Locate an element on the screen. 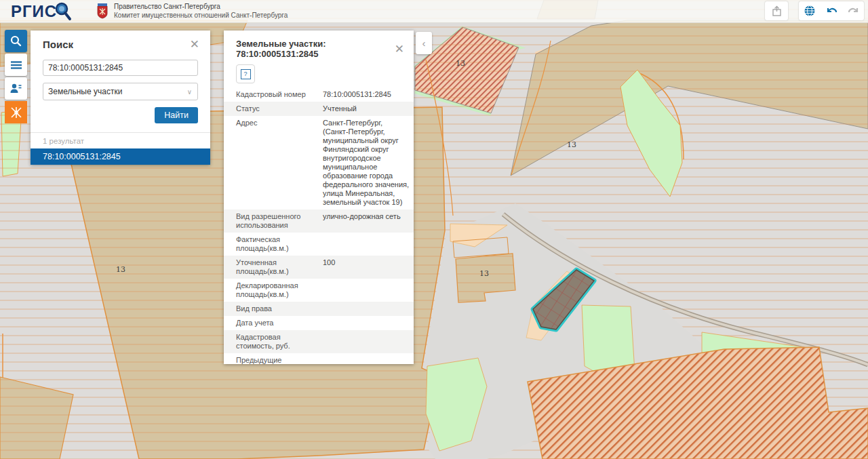 The image size is (868, 459). share-icon is located at coordinates (777, 11).